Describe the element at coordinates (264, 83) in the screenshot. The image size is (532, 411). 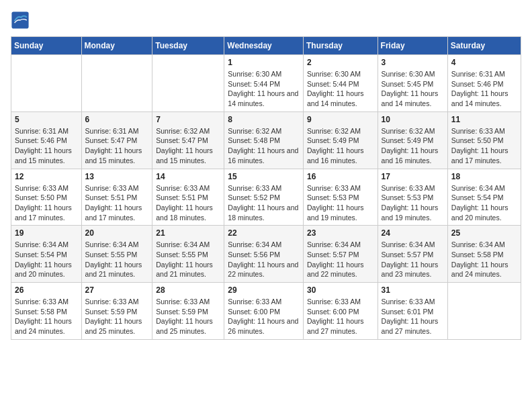
I see `calendar-cell: 1Sunrise: 6:30 AM Sunset: 5:44 PM Daylig…` at that location.